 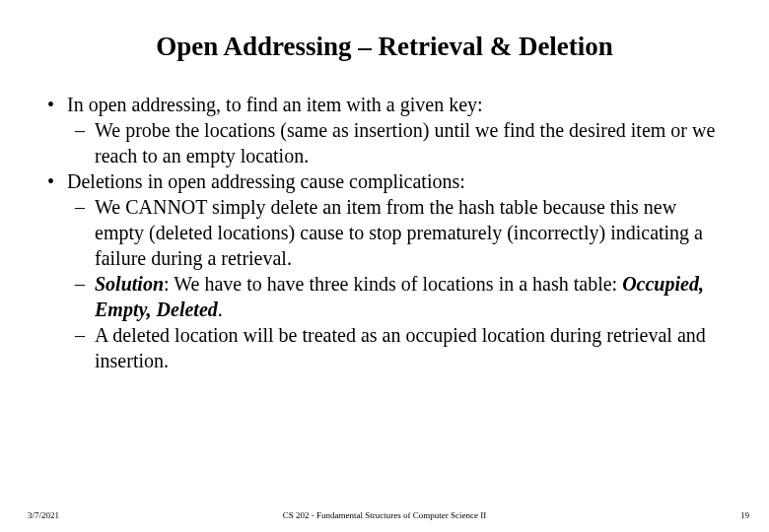 What do you see at coordinates (398, 348) in the screenshot?
I see `sub-bullet-item: A deleted location will be treated as an…` at bounding box center [398, 348].